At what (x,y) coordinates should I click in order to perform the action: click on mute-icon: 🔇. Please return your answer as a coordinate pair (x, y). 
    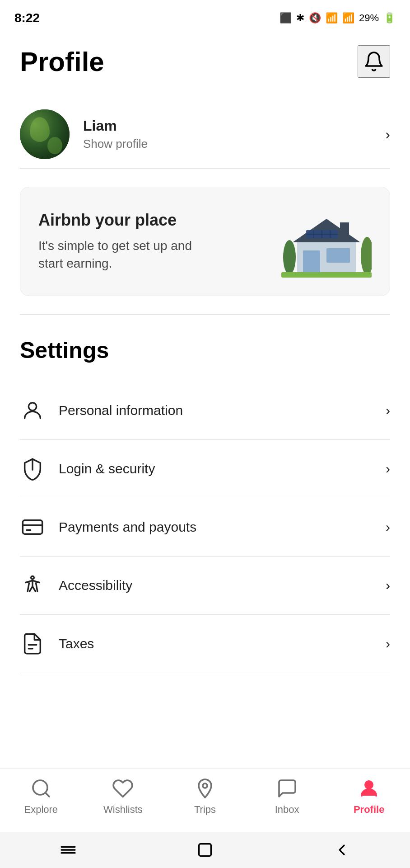
    Looking at the image, I should click on (315, 18).